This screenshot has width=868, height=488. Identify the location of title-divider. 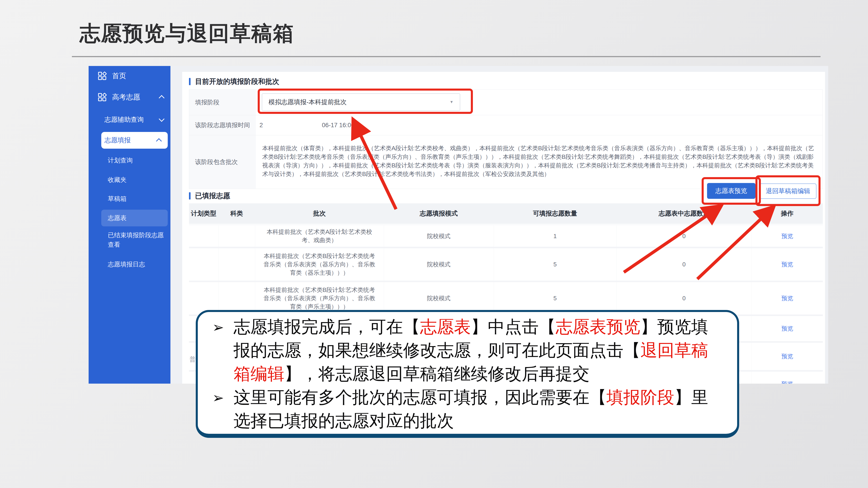
(446, 57).